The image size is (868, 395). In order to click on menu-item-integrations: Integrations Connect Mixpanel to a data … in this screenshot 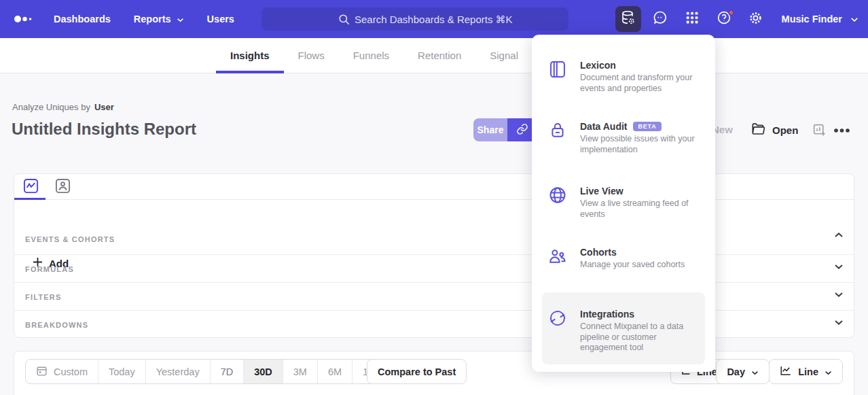, I will do `click(626, 330)`.